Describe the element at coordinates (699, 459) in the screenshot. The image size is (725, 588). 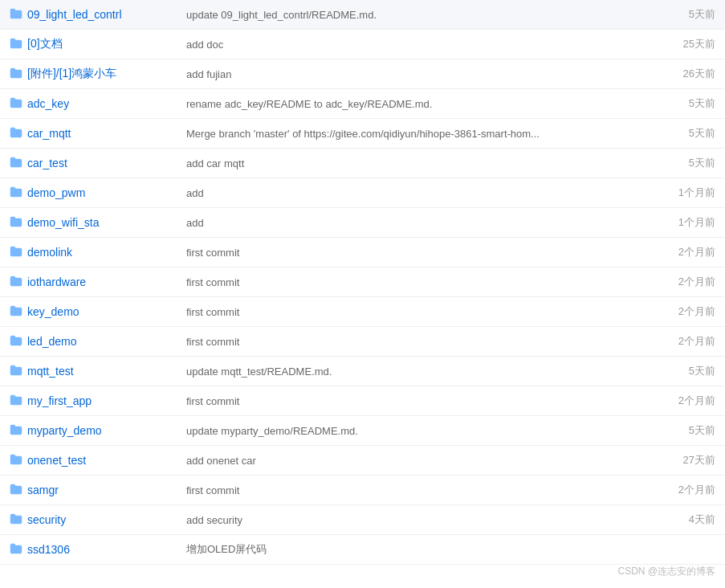
I see `commit-time: 27天前` at that location.